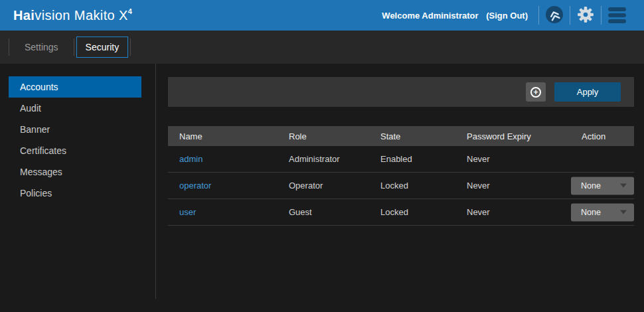 Image resolution: width=644 pixels, height=312 pixels. Describe the element at coordinates (191, 159) in the screenshot. I see `account-link-admin: admin` at that location.